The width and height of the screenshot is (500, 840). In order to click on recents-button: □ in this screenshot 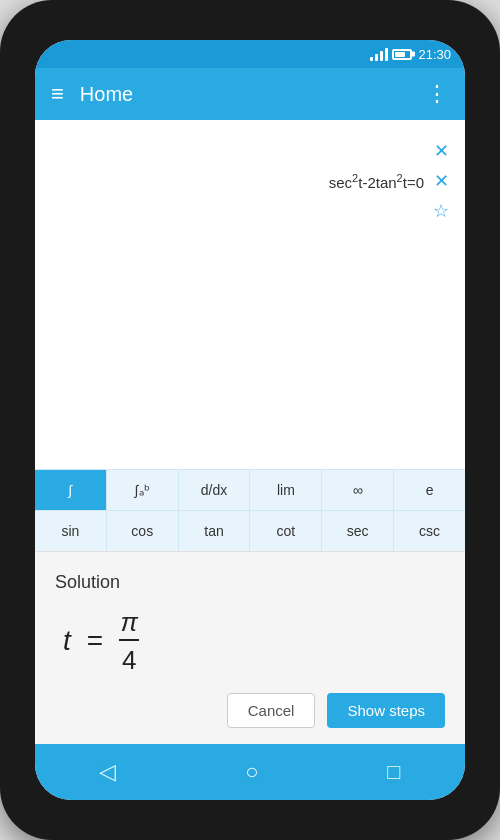, I will do `click(394, 772)`.